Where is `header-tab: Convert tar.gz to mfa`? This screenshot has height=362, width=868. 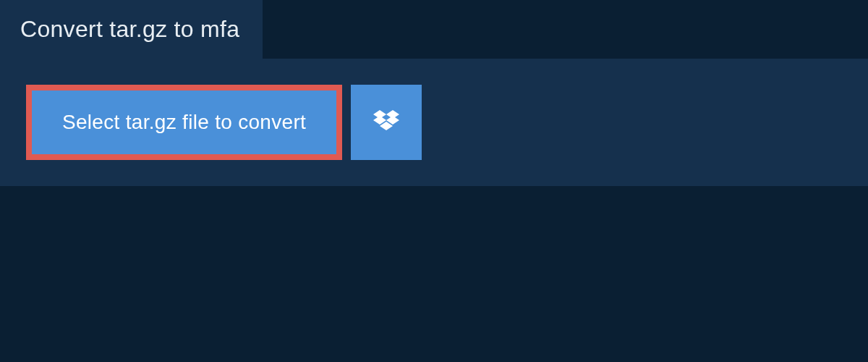
header-tab: Convert tar.gz to mfa is located at coordinates (132, 29).